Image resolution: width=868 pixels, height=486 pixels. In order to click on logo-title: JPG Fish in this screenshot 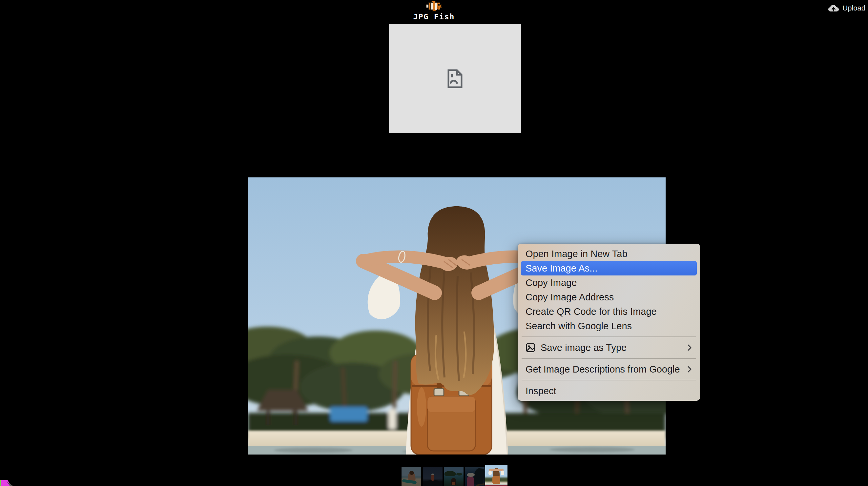, I will do `click(434, 17)`.